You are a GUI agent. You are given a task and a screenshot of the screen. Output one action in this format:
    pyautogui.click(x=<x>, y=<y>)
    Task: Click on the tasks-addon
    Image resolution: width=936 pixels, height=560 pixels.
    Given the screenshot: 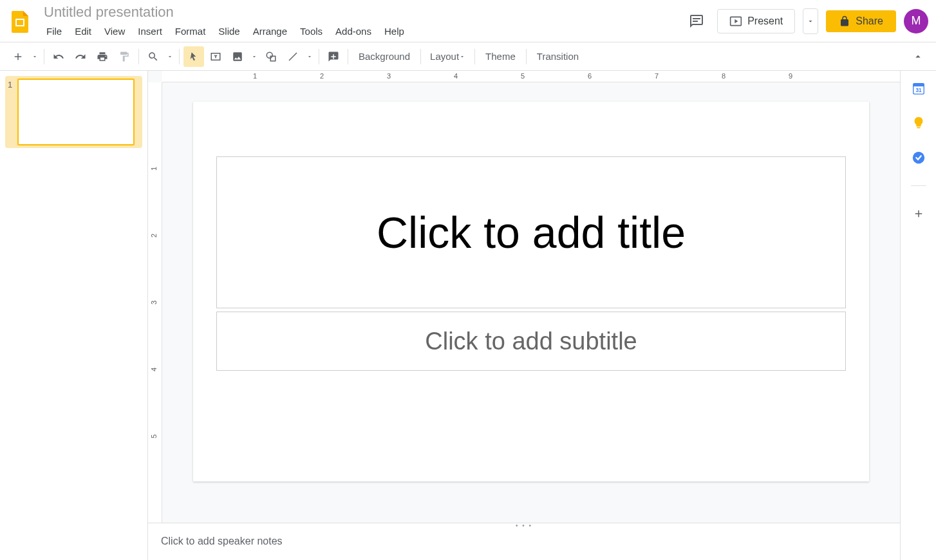 What is the action you would take?
    pyautogui.click(x=919, y=158)
    